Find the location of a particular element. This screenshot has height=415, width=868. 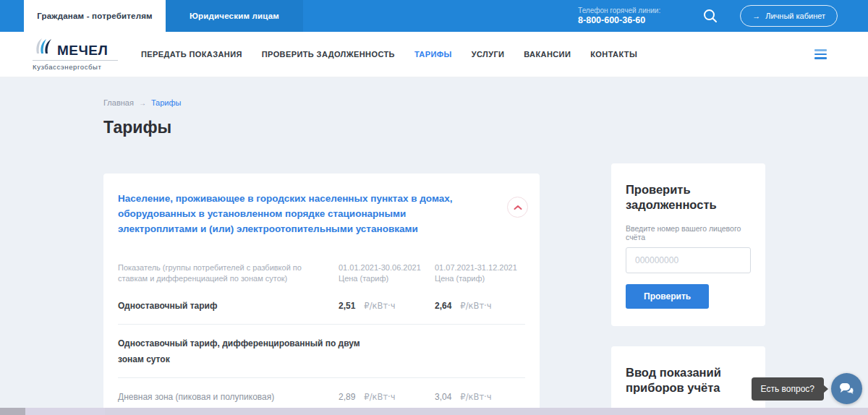

row-label: Одноставочный тариф is located at coordinates (229, 306).